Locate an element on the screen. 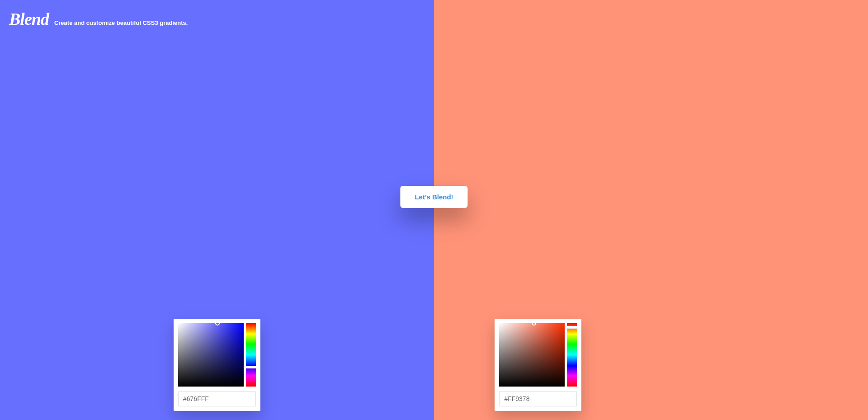 This screenshot has width=868, height=420. hue-indicator-left is located at coordinates (251, 367).